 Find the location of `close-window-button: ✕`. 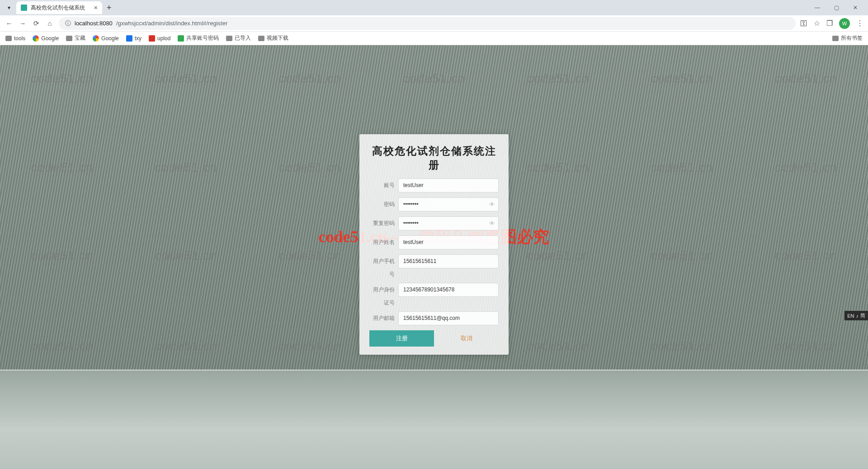

close-window-button: ✕ is located at coordinates (855, 8).